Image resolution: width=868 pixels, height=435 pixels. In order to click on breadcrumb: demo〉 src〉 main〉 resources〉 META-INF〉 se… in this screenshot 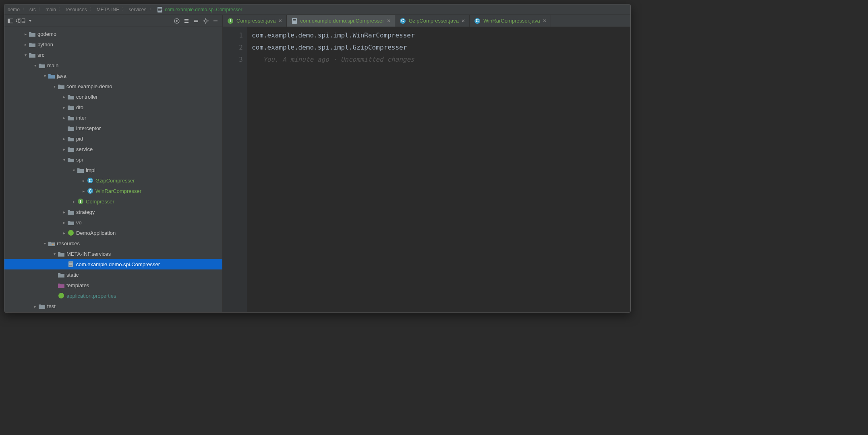, I will do `click(317, 10)`.